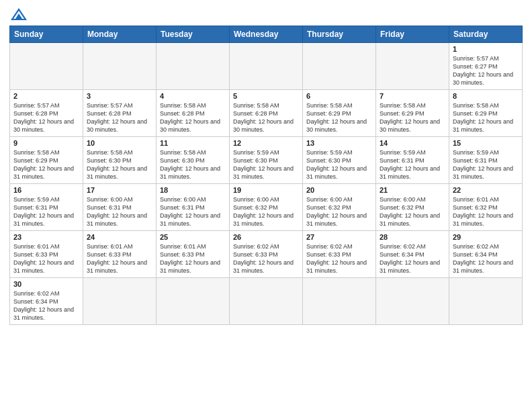 This screenshot has width=532, height=411. Describe the element at coordinates (46, 306) in the screenshot. I see `day-info: Sunrise: 6:02 AMSunset: 6:34 PMDaylight:…` at that location.